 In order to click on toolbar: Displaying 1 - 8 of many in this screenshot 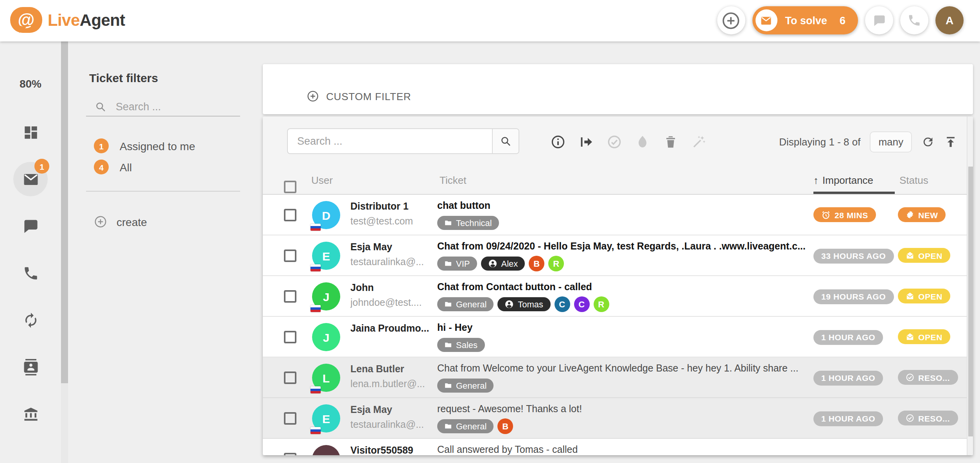, I will do `click(618, 142)`.